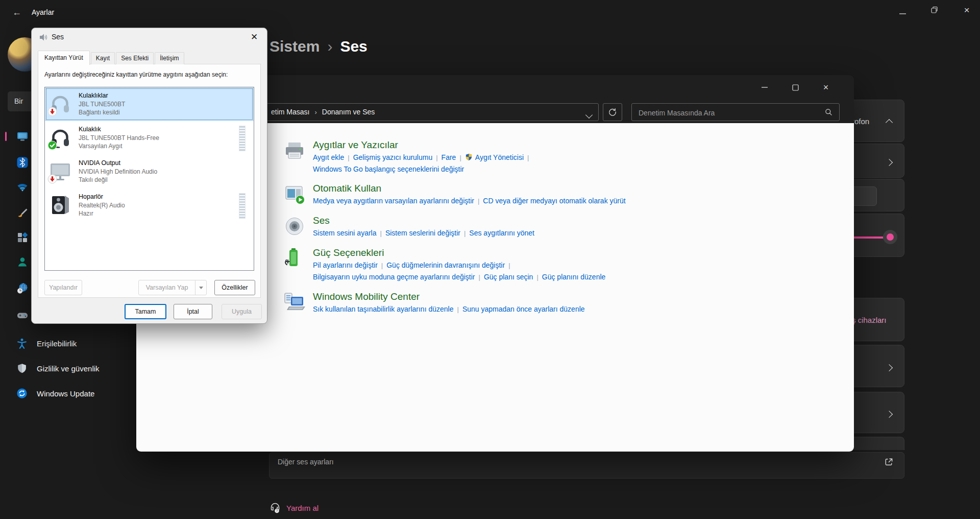 This screenshot has width=980, height=519. I want to click on search-box, so click(736, 112).